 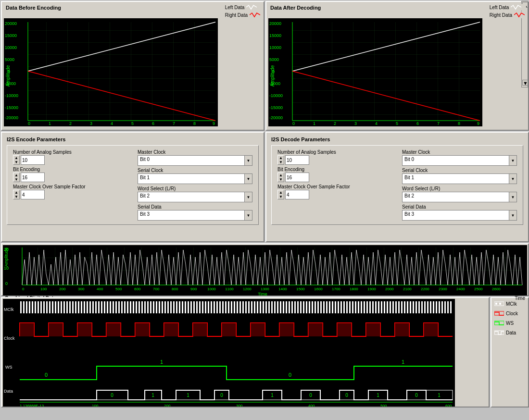 What do you see at coordinates (520, 298) in the screenshot?
I see `combined-time-label: Time` at bounding box center [520, 298].